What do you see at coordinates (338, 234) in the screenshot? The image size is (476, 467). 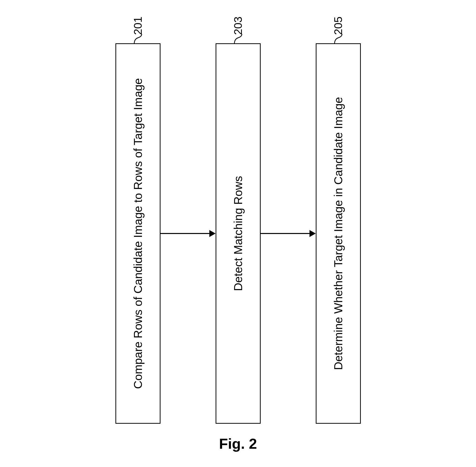 I see `flow-step-determine: Determine Whether Target Image in Candid…` at bounding box center [338, 234].